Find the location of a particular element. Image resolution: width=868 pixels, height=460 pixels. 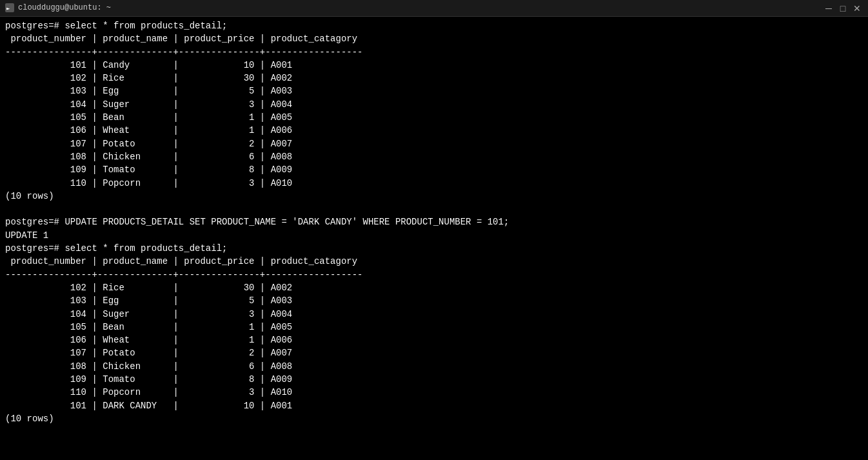

title-bar: ► cloudduggu@ubuntu: ~ ─ □ ✕ is located at coordinates (434, 8).